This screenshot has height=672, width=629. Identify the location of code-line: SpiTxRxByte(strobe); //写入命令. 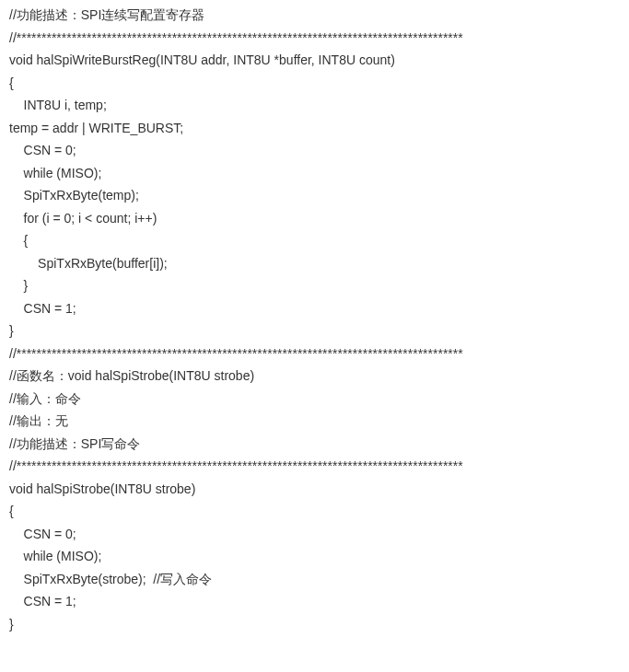
(315, 580).